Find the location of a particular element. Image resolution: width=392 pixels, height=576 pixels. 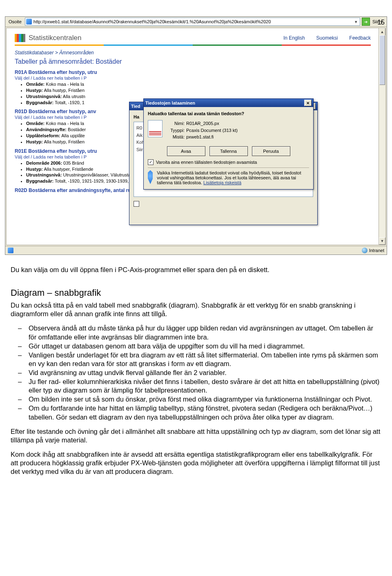

page-number: 15 is located at coordinates (381, 22).